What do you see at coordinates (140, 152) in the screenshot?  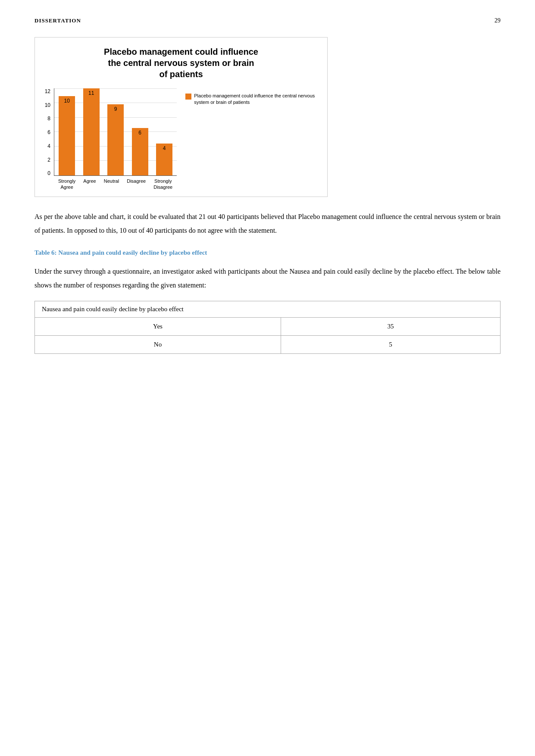 I see `bar-disagree: 6` at bounding box center [140, 152].